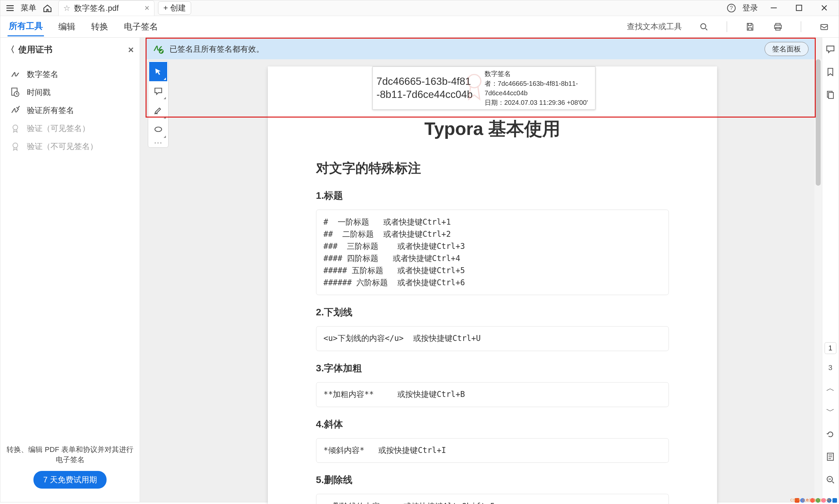 The image size is (839, 504). What do you see at coordinates (830, 270) in the screenshot?
I see `right-rail: 1 3 ︿ ﹀` at bounding box center [830, 270].